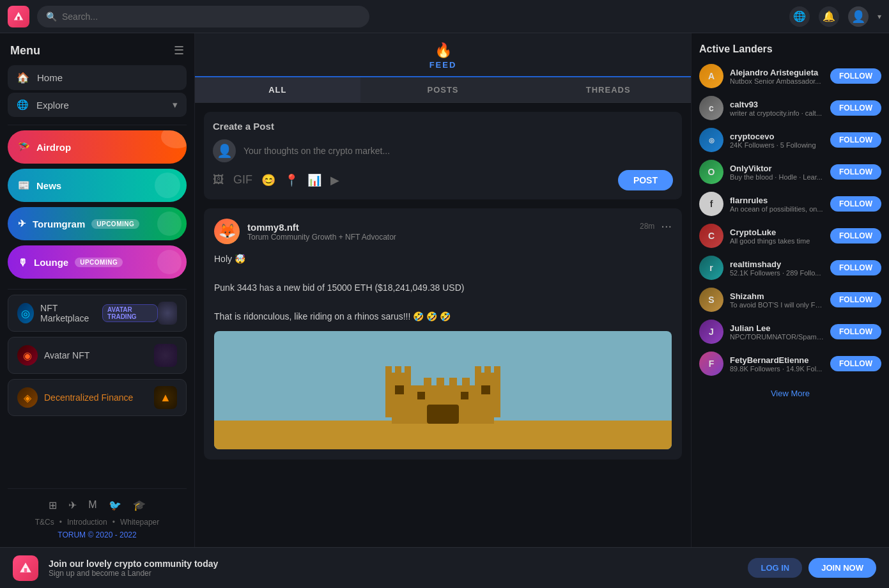  Describe the element at coordinates (335, 180) in the screenshot. I see `play-icon: ▶` at that location.